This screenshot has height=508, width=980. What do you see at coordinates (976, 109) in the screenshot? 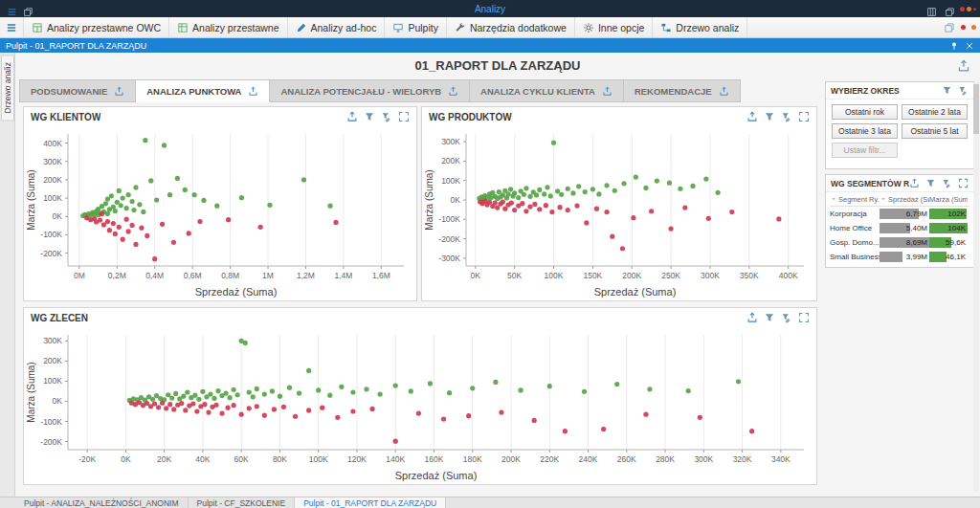
I see `scrollbar-thumb` at bounding box center [976, 109].